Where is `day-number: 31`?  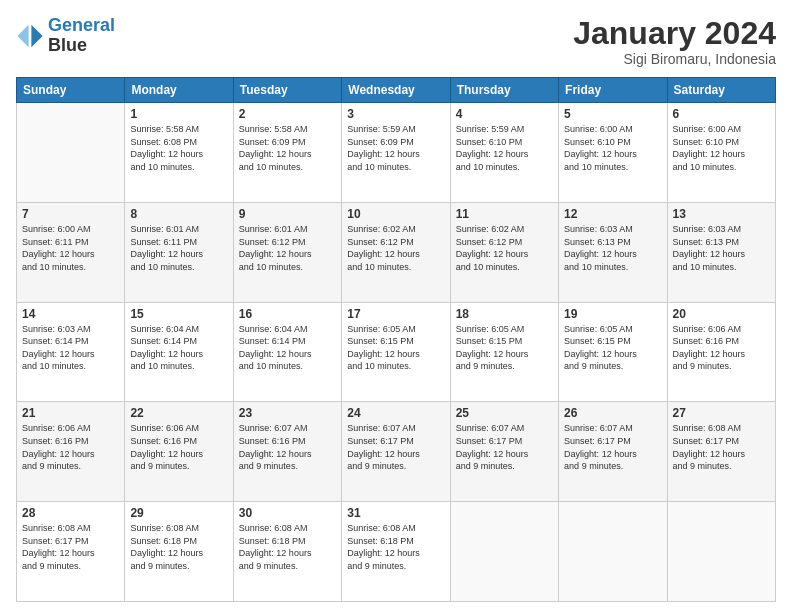 day-number: 31 is located at coordinates (396, 513).